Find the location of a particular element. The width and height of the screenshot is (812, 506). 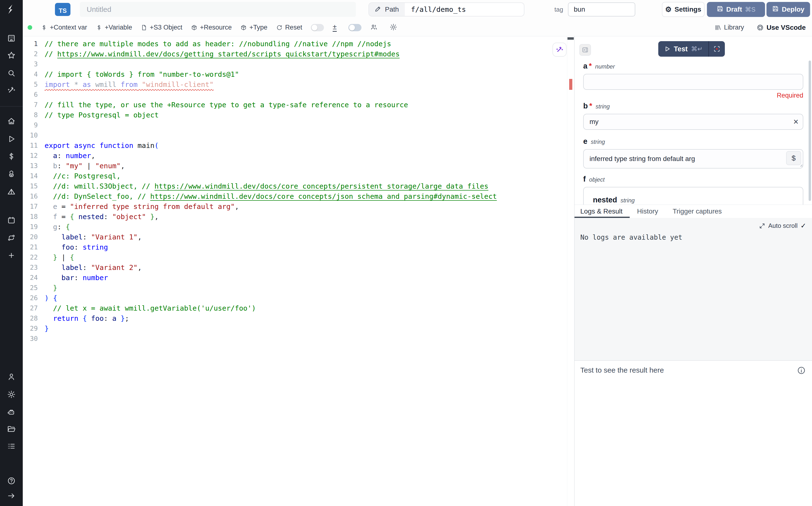

deploy-button: Deploy is located at coordinates (788, 9).